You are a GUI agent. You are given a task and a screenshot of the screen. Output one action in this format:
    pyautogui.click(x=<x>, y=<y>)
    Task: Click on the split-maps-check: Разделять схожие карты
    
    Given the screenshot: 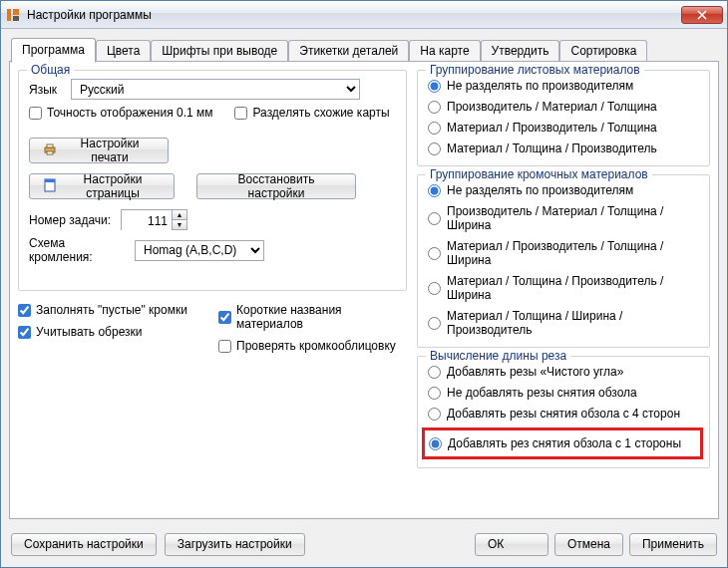 What is the action you would take?
    pyautogui.click(x=311, y=113)
    